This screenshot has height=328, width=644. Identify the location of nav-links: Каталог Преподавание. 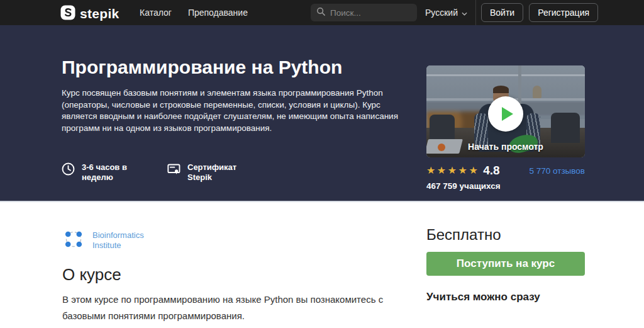
(194, 13).